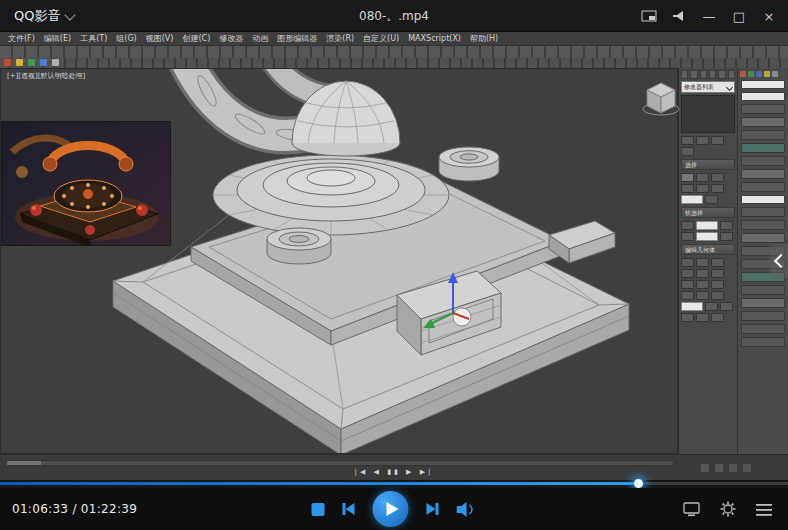 The width and height of the screenshot is (788, 530). What do you see at coordinates (24, 463) in the screenshot?
I see `time-slider` at bounding box center [24, 463].